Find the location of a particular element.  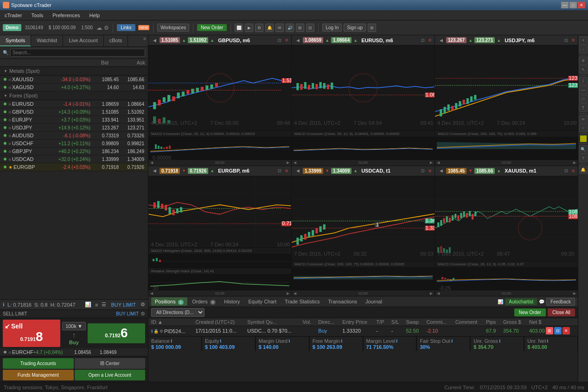

symbol-row-eurusd: ○ EURUSD -1.4 (-0.01%) 1.08659 1.08664 is located at coordinates (74, 104).